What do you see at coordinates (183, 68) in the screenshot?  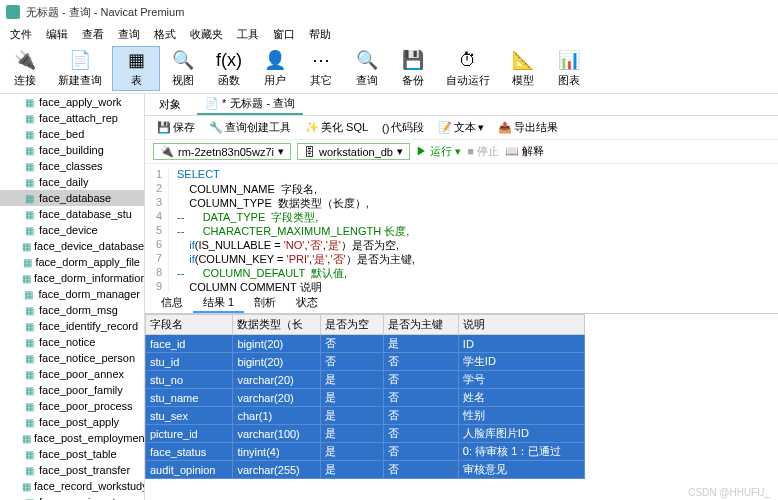 I see `toolbar-视图: 🔍视图` at bounding box center [183, 68].